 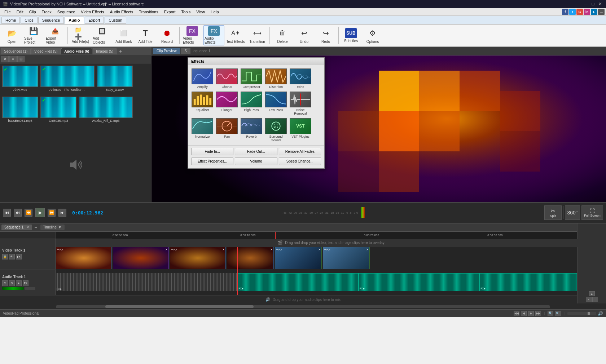 I want to click on nav-tab-custom: Custom, so click(x=115, y=20).